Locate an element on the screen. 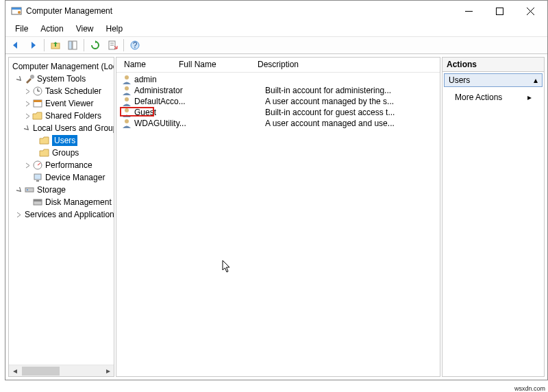 The height and width of the screenshot is (392, 548). up-folder-button is located at coordinates (55, 45).